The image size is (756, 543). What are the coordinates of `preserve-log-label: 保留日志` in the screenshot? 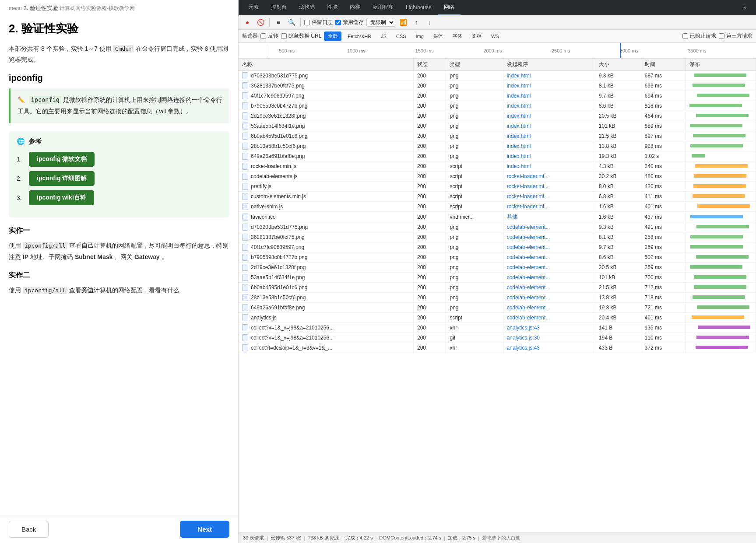 It's located at (319, 23).